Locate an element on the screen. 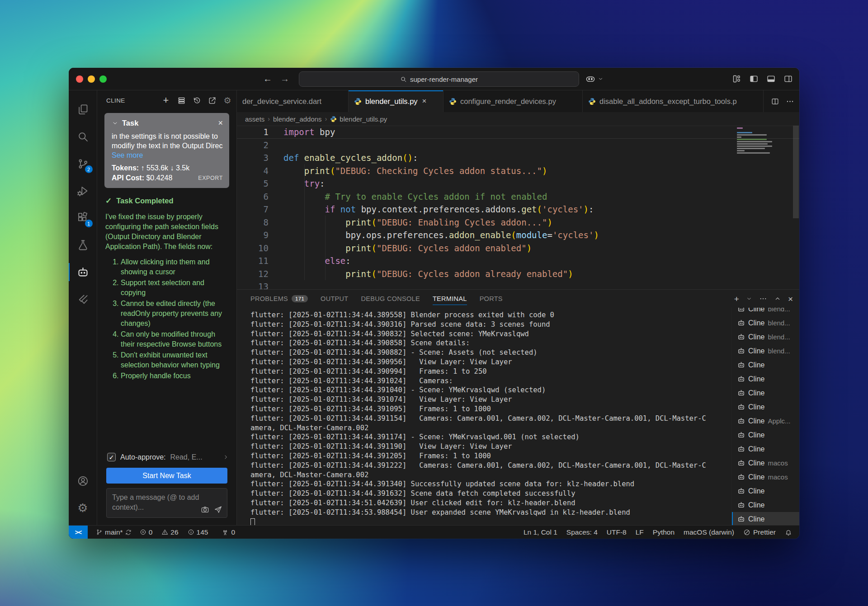  editor-tab: disable_all_addons_except_turbo_tools.p is located at coordinates (673, 101).